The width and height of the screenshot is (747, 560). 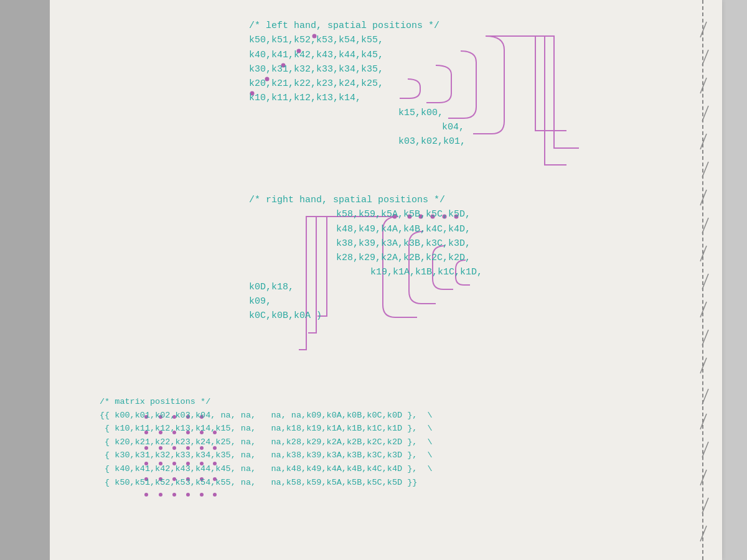 What do you see at coordinates (366, 258) in the screenshot?
I see `right-hand-section: /* right hand, spatial positions */ k58,…` at bounding box center [366, 258].